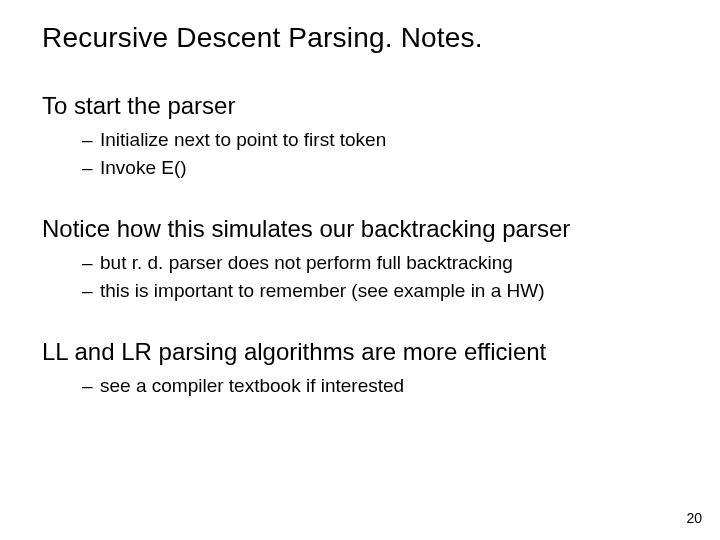  Describe the element at coordinates (380, 168) in the screenshot. I see `list-item: Invoke E()` at that location.